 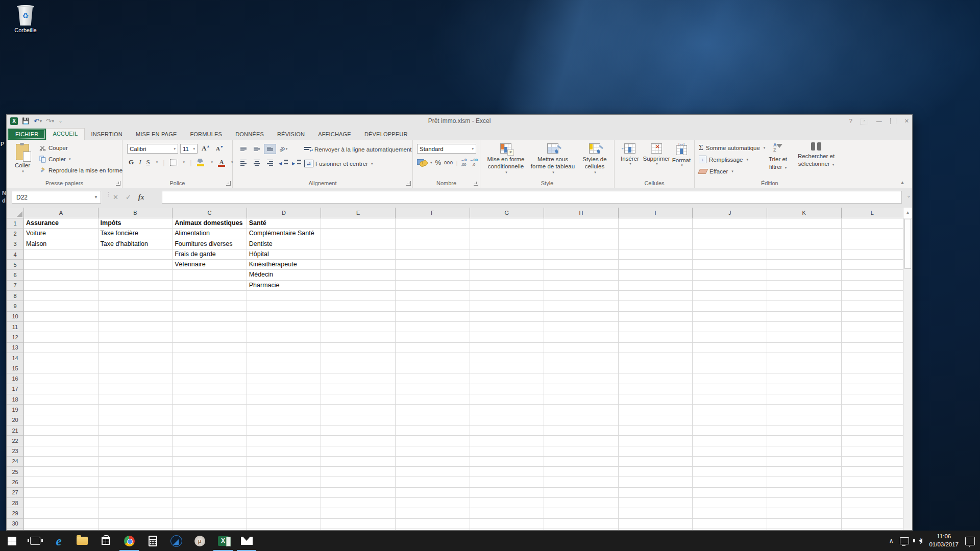 I want to click on minimize-button: —, so click(x=879, y=121).